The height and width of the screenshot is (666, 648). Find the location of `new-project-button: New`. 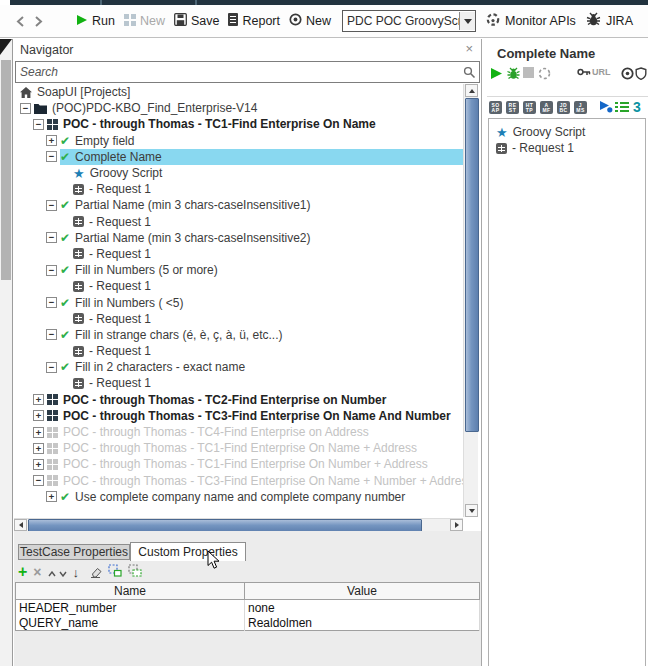

new-project-button: New is located at coordinates (310, 21).